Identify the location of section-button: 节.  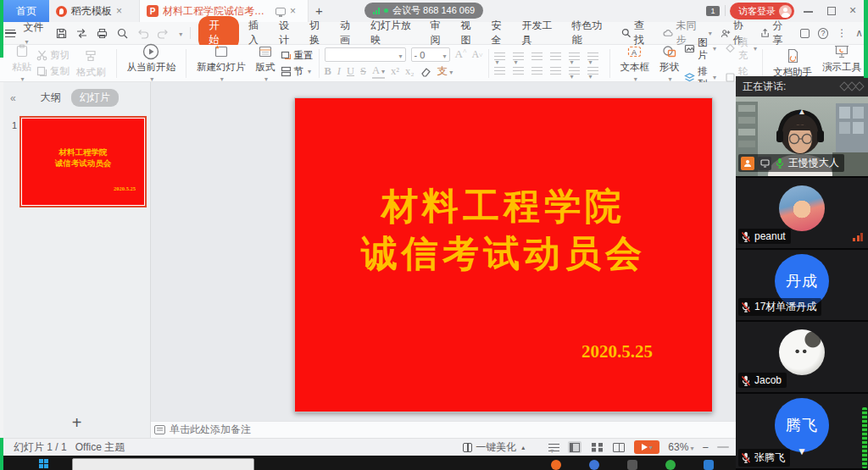
(297, 71).